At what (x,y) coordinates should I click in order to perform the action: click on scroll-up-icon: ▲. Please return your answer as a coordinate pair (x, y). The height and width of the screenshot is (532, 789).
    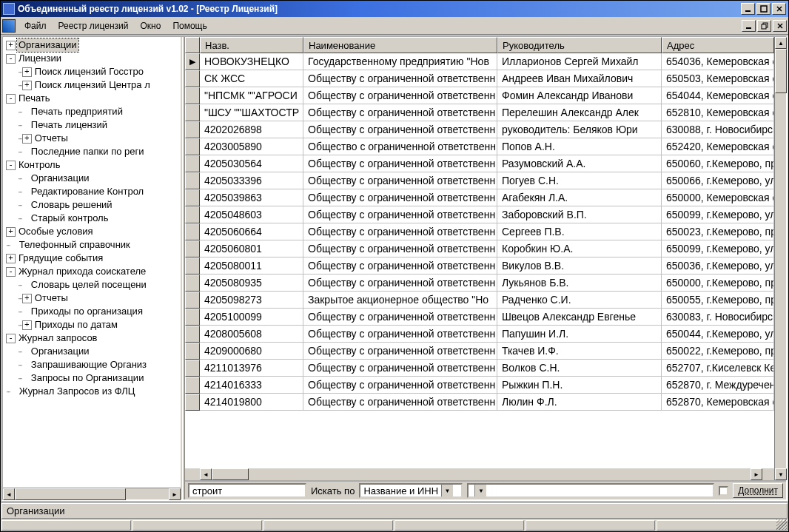
    Looking at the image, I should click on (781, 43).